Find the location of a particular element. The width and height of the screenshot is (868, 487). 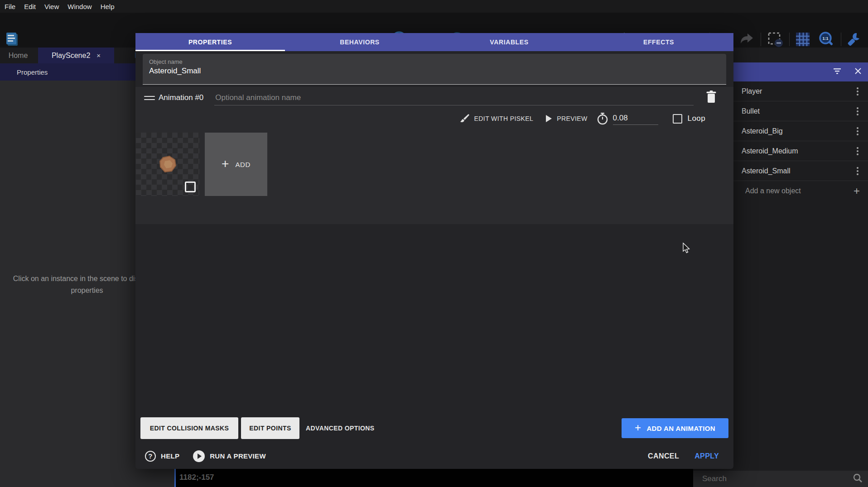

tab-behaviors: BEHAVIORS is located at coordinates (360, 42).